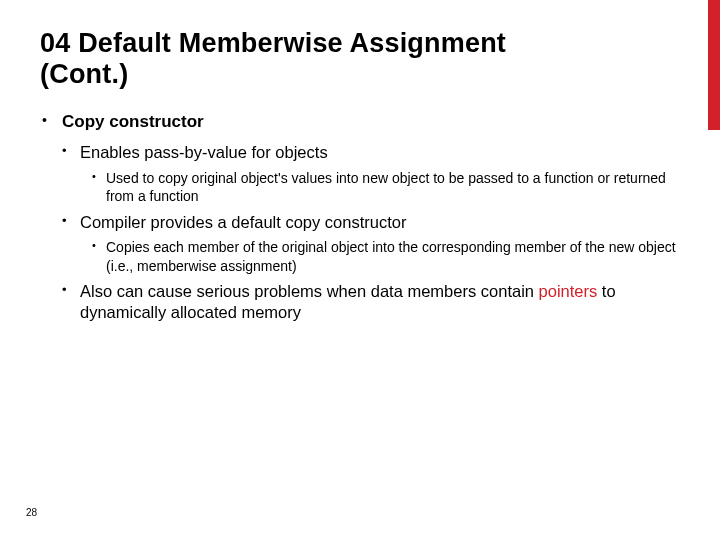  What do you see at coordinates (380, 188) in the screenshot?
I see `list-item: Used to copy original object's values in…` at bounding box center [380, 188].